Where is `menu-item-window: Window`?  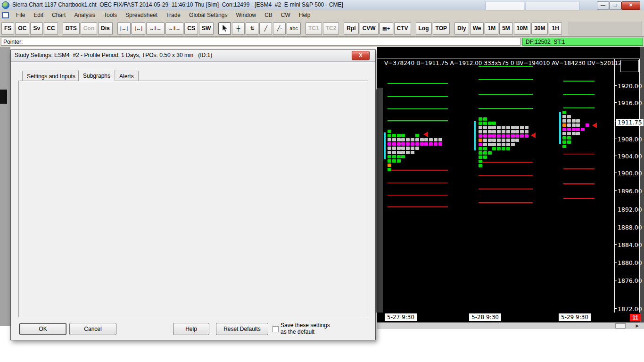
menu-item-window: Window is located at coordinates (246, 15).